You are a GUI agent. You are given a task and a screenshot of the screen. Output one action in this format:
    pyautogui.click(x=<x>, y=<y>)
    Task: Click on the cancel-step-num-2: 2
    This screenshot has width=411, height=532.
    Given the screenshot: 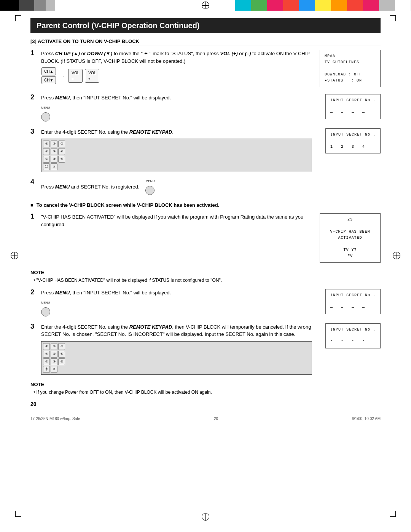 What is the action you would take?
    pyautogui.click(x=36, y=292)
    